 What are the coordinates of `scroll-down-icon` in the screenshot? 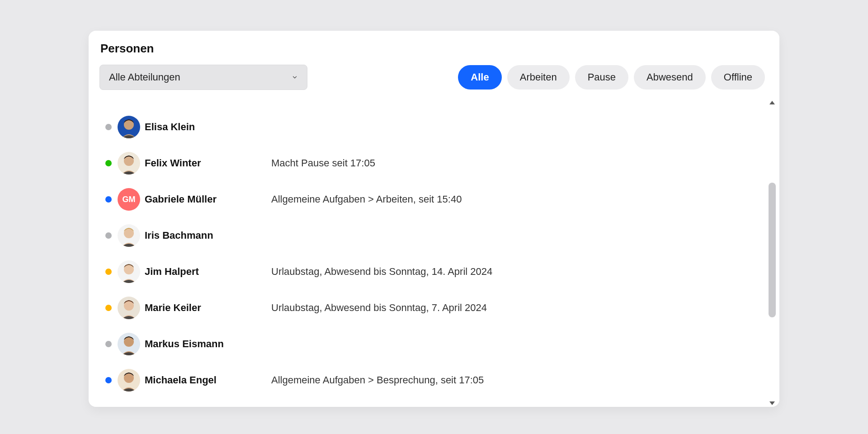 It's located at (772, 403).